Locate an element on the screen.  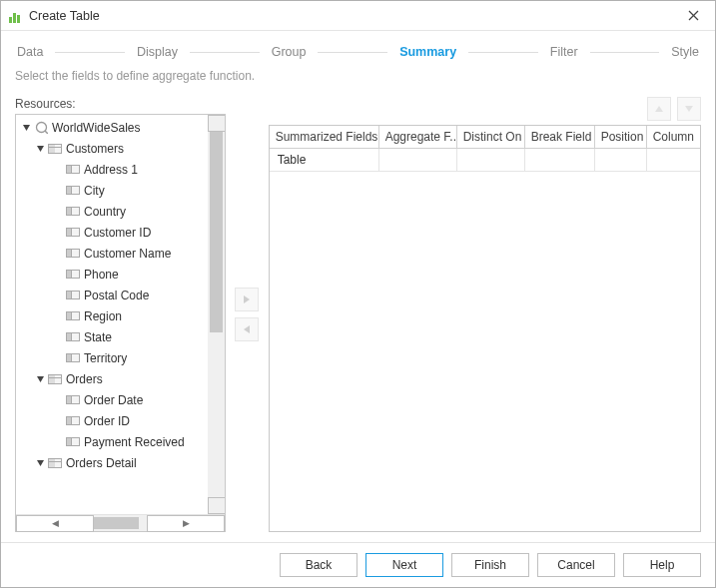
back-button: Back is located at coordinates (319, 565).